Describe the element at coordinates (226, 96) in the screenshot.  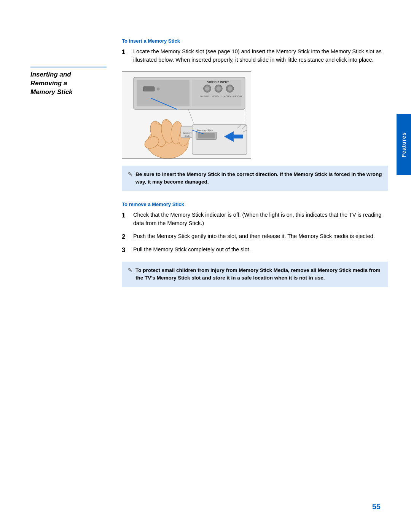
I see `svg-text: L(MONO)` at that location.